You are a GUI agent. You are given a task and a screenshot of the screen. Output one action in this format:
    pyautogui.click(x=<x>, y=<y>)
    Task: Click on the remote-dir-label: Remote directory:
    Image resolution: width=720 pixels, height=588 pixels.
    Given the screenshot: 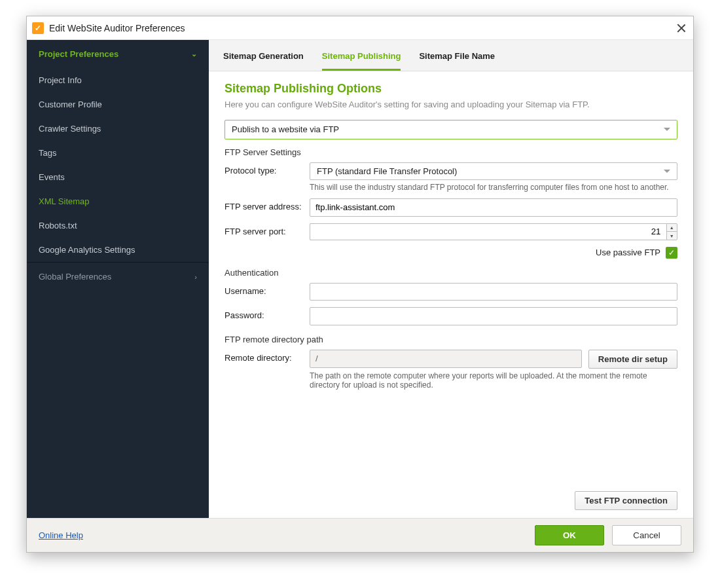 What is the action you would take?
    pyautogui.click(x=267, y=356)
    